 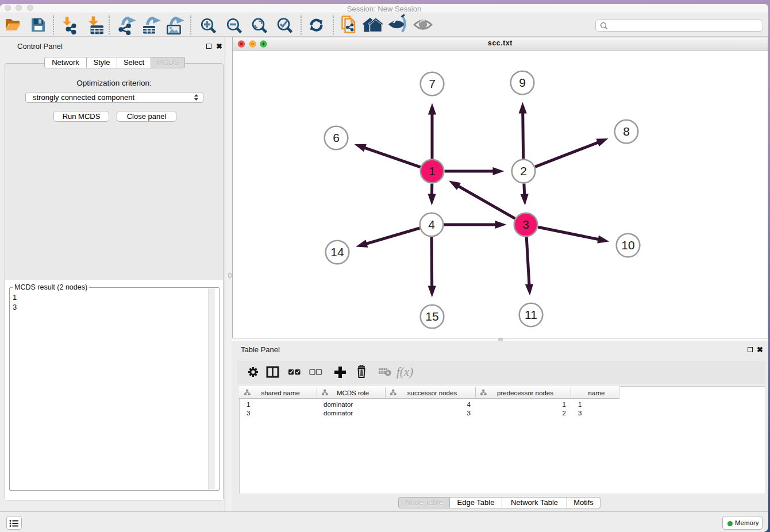 I want to click on svg-text: successor nodes, so click(x=432, y=393).